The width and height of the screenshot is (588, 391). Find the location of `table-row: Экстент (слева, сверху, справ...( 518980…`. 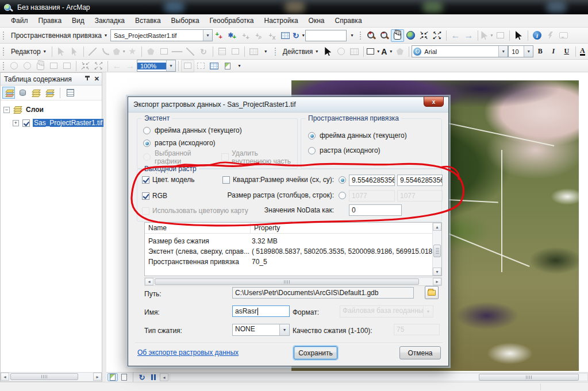

table-row: Экстент (слева, сверху, справ...( 518980… is located at coordinates (289, 251).